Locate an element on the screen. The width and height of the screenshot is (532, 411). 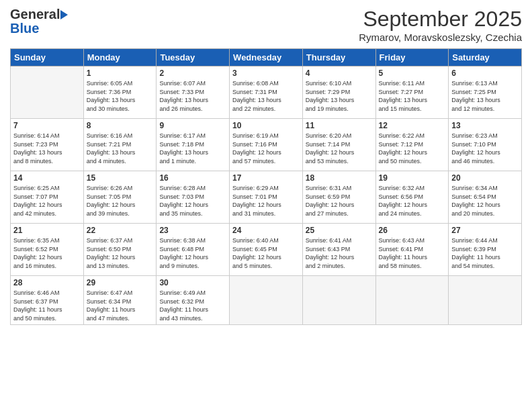
day-number: 10 is located at coordinates (266, 126).